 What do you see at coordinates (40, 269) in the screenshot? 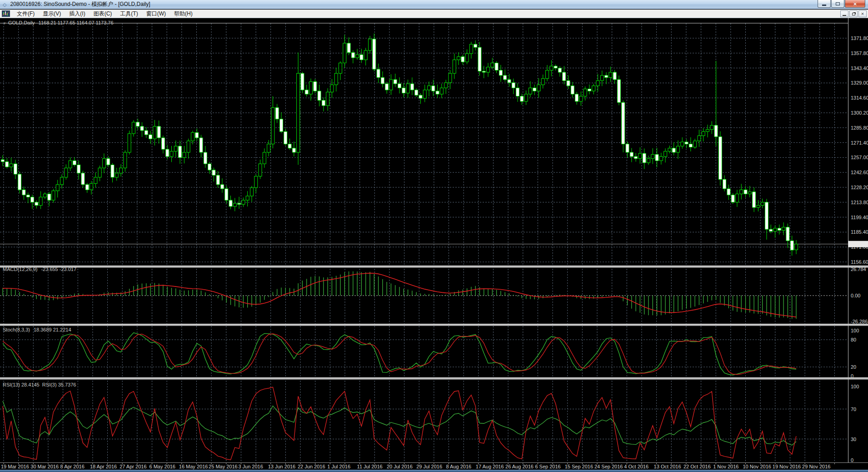
I see `macd-label: MACD(12,26,9)-23.655 -23.017` at bounding box center [40, 269].